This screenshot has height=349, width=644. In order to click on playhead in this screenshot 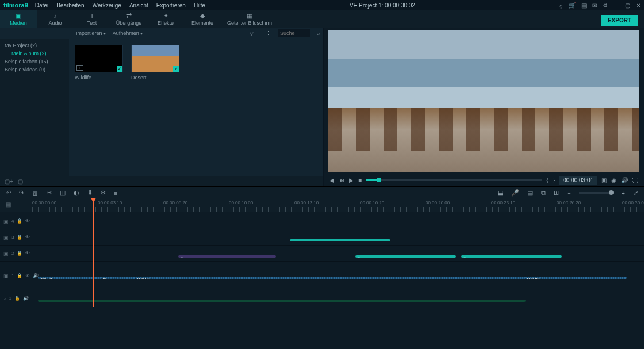, I will do `click(93, 253)`.